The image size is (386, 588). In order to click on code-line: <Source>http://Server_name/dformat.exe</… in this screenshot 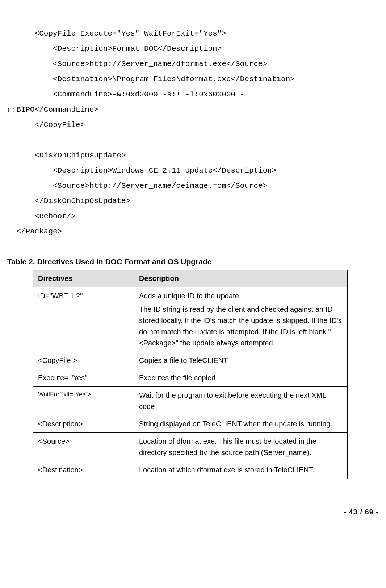, I will do `click(137, 64)`.